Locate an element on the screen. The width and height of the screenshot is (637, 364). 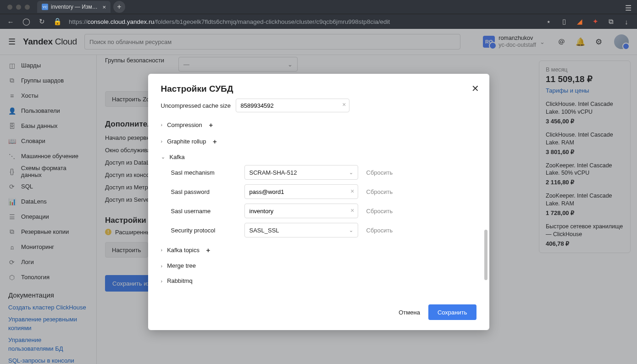
new-tab-button: + is located at coordinates (119, 7).